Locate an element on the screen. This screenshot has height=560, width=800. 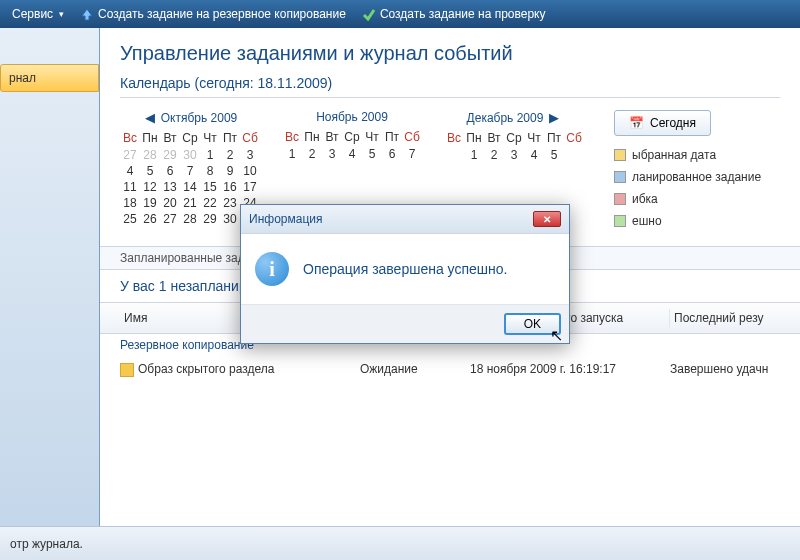
chevron-down-icon: ▾ is located at coordinates (62, 14).